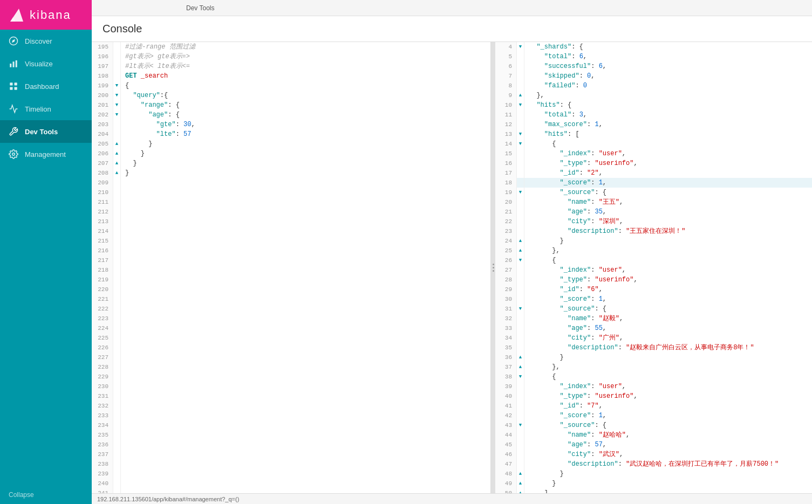 The width and height of the screenshot is (812, 504). What do you see at coordinates (506, 173) in the screenshot?
I see `line-number: 17` at bounding box center [506, 173].